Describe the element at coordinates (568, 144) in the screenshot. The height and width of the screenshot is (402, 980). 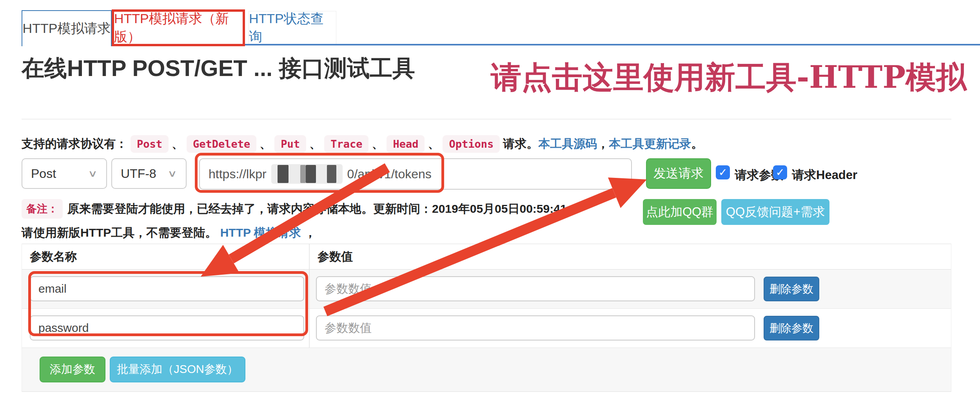
I see `source-code-link: 本工具源码` at that location.